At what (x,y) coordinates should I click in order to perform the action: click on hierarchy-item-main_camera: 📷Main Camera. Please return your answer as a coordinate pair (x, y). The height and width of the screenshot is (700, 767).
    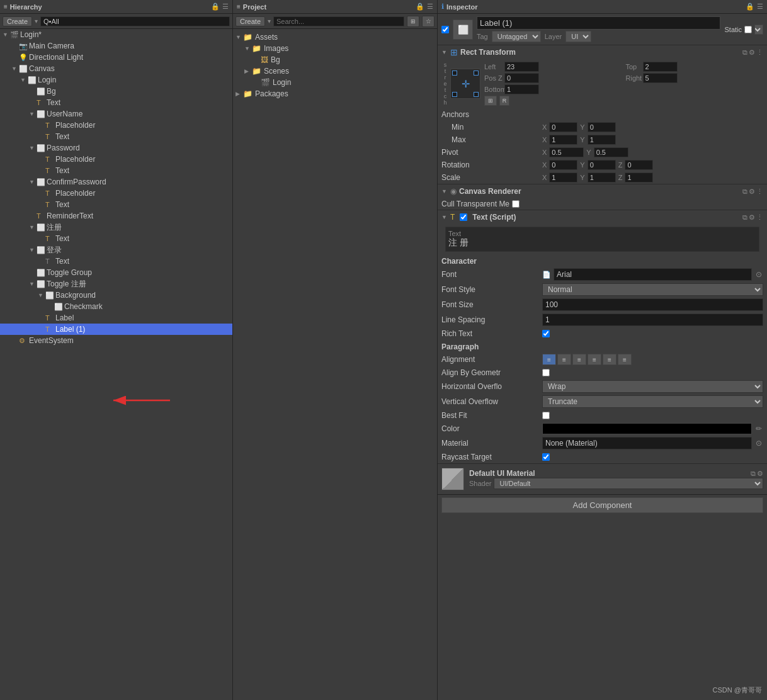
    Looking at the image, I should click on (116, 46).